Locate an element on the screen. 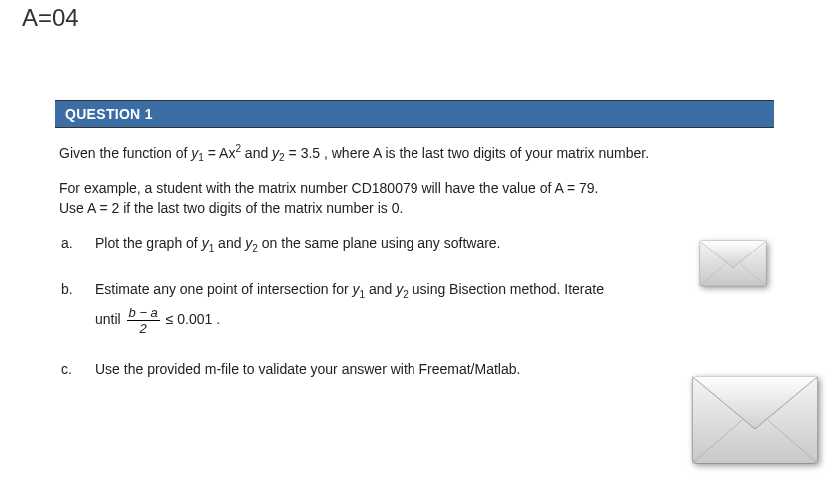 The height and width of the screenshot is (504, 827). item-text-b: Estimate any one point of intersection f… is located at coordinates (432, 307).